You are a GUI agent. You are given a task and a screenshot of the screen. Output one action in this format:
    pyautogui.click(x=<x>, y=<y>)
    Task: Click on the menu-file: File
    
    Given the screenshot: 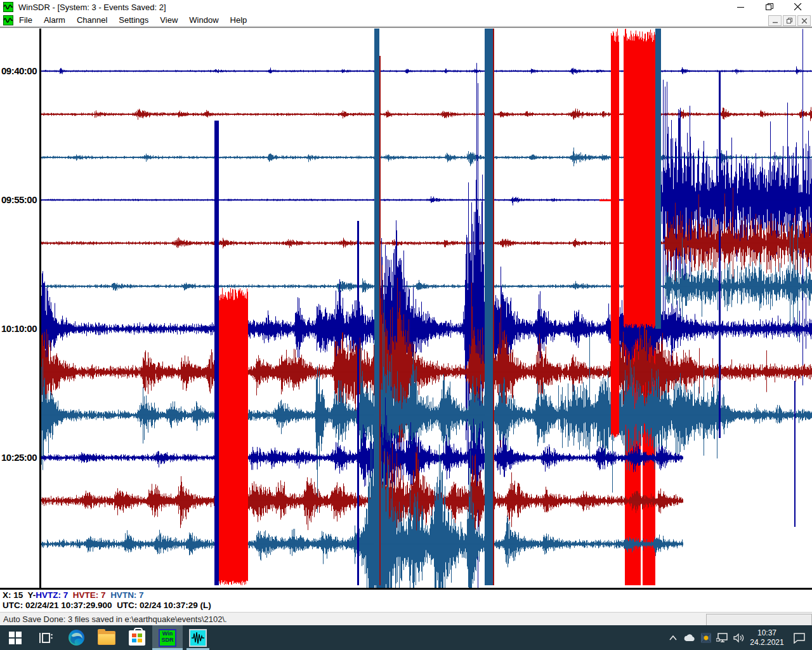 What is the action you would take?
    pyautogui.click(x=25, y=20)
    